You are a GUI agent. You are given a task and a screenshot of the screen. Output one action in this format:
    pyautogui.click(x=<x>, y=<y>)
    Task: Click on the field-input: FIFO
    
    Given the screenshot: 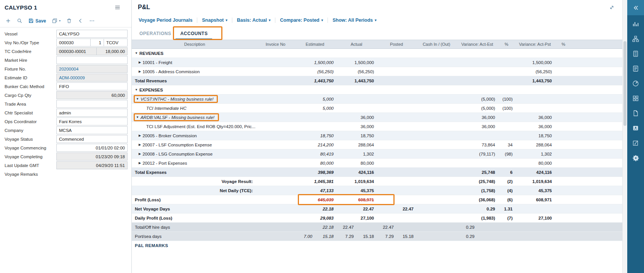 What is the action you would take?
    pyautogui.click(x=92, y=86)
    